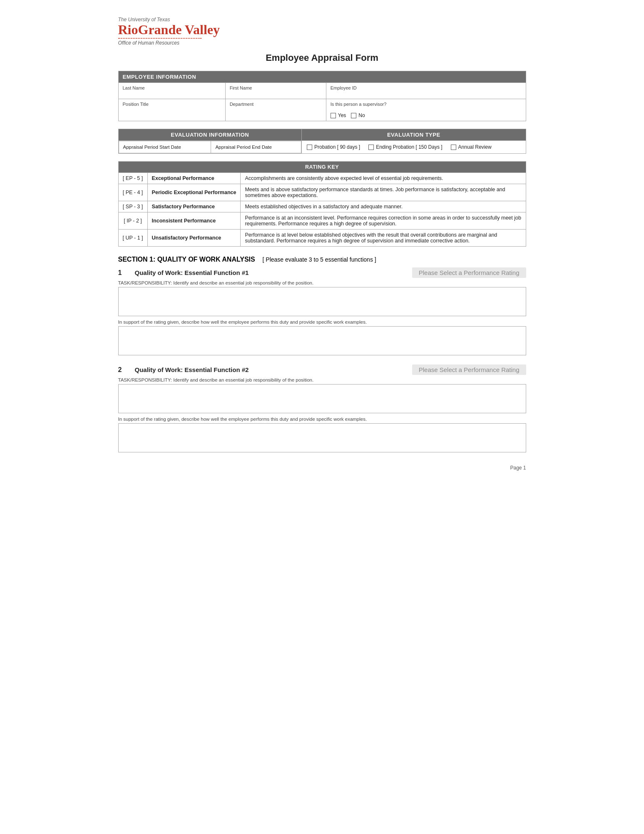 Image resolution: width=644 pixels, height=834 pixels. What do you see at coordinates (206, 259) in the screenshot?
I see `section1-subheading: QUALITY OF WORK ANALYSIS` at bounding box center [206, 259].